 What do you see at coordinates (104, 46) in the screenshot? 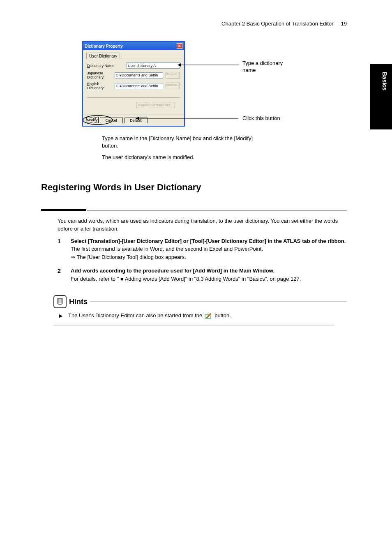
I see `dialog-title: Dictionary Property` at bounding box center [104, 46].